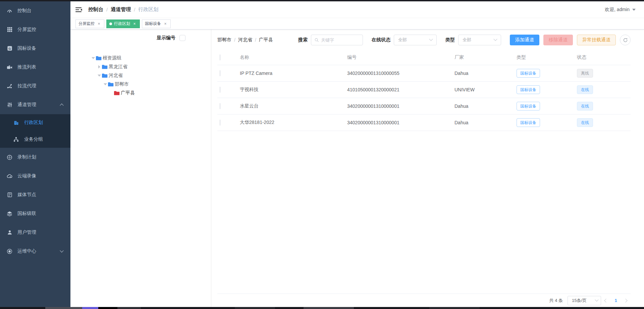 Image resolution: width=644 pixels, height=309 pixels. Describe the element at coordinates (27, 67) in the screenshot. I see `sidebar-item-label: 推流列表` at that location.